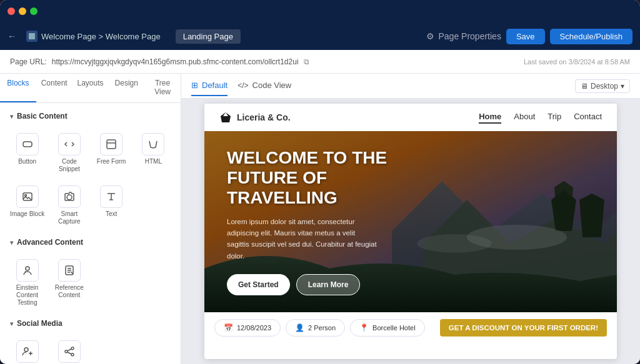  What do you see at coordinates (42, 116) in the screenshot?
I see `section-basic-label: Basic Content` at bounding box center [42, 116].